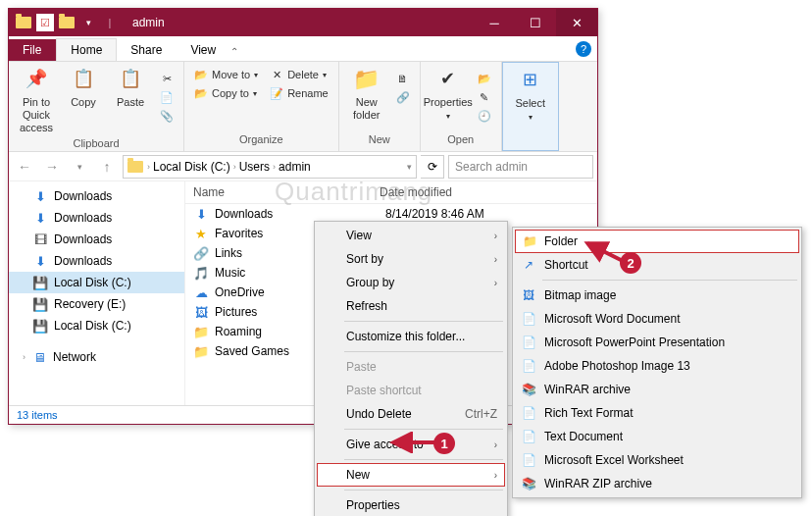  What do you see at coordinates (657, 342) in the screenshot?
I see `menu-item: 📄Microsoft PowerPoint Presentation` at bounding box center [657, 342].